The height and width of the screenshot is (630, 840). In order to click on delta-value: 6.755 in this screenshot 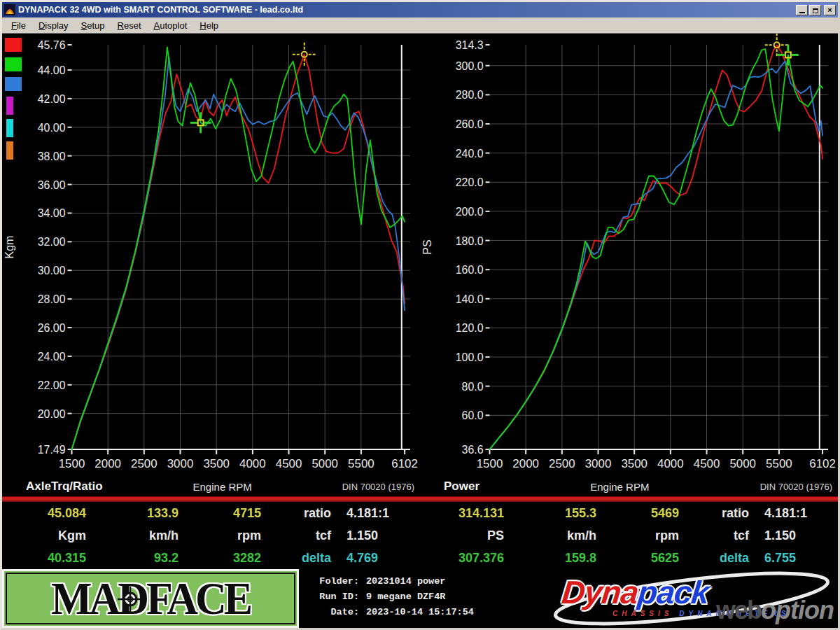, I will do `click(797, 559)`.